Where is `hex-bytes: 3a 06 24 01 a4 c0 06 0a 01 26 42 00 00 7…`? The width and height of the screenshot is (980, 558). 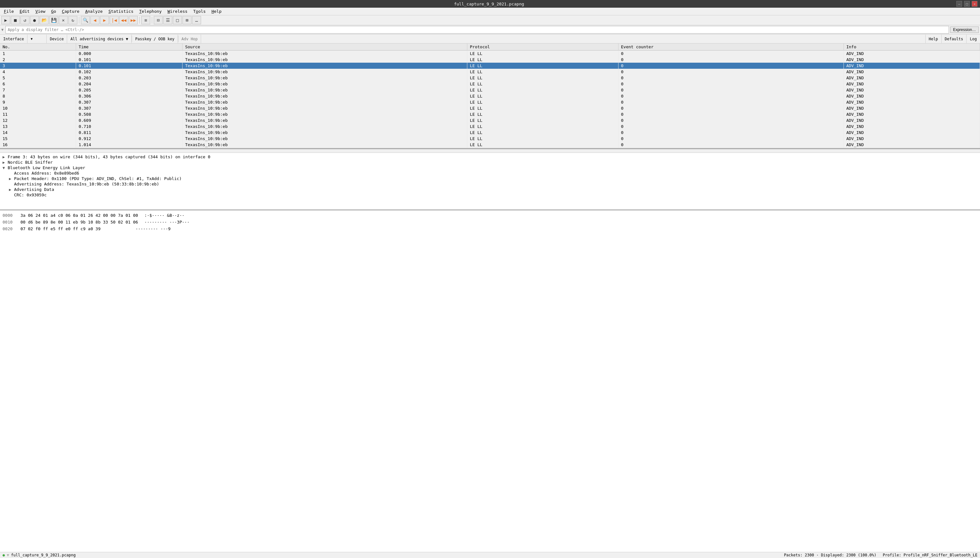 hex-bytes: 3a 06 24 01 a4 c0 06 0a 01 26 42 00 00 7… is located at coordinates (79, 216).